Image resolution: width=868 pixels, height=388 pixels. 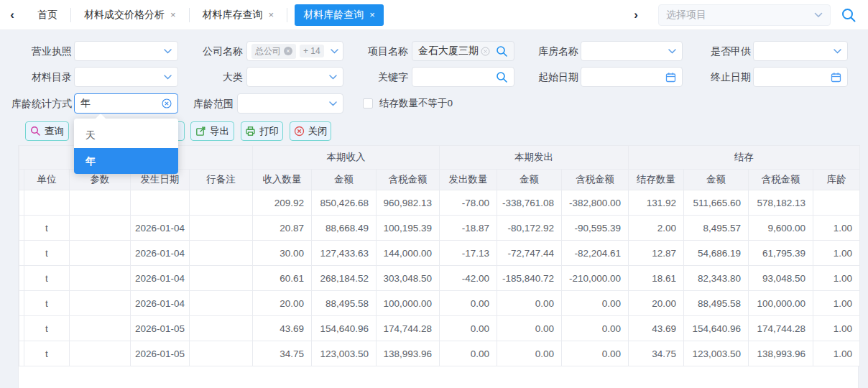 What do you see at coordinates (368, 103) in the screenshot?
I see `checkbox-icon` at bounding box center [368, 103].